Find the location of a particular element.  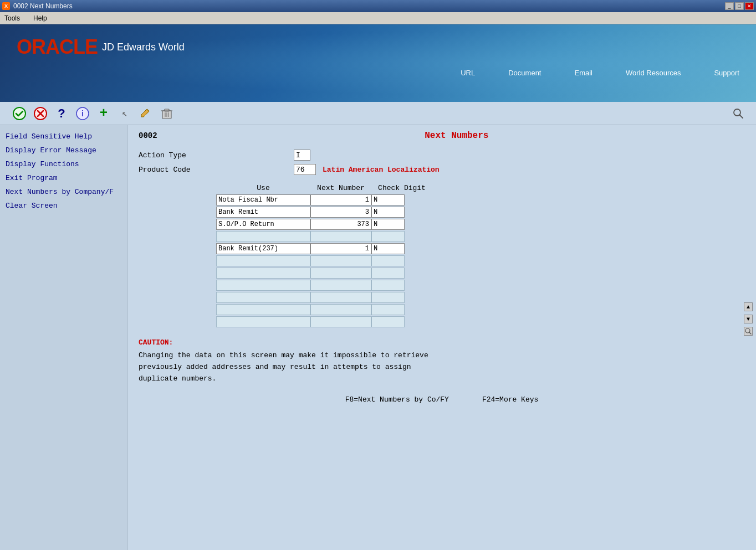

table-headers: Use Next Number Check Digit is located at coordinates (442, 188).